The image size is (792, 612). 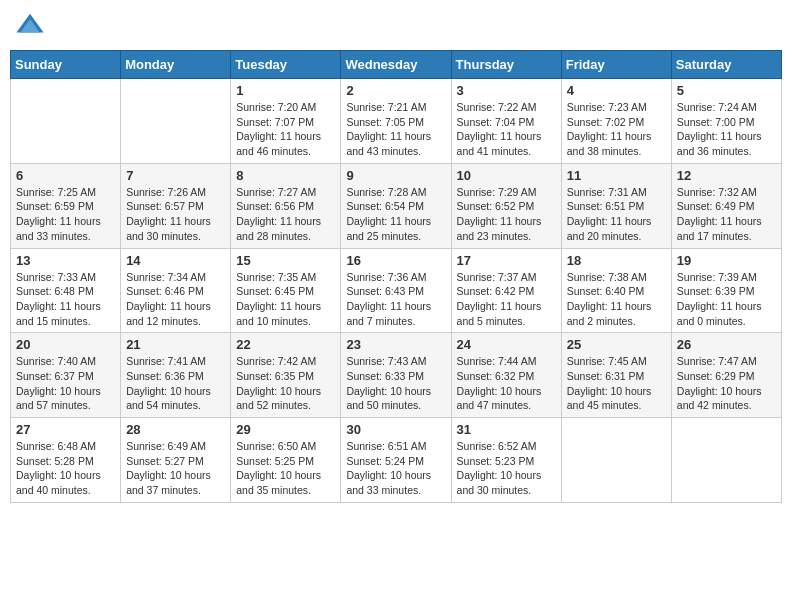 What do you see at coordinates (506, 376) in the screenshot?
I see `calendar-cell: 24Sunrise: 7:44 AM Sunset: 6:32 PM Dayli…` at bounding box center [506, 376].